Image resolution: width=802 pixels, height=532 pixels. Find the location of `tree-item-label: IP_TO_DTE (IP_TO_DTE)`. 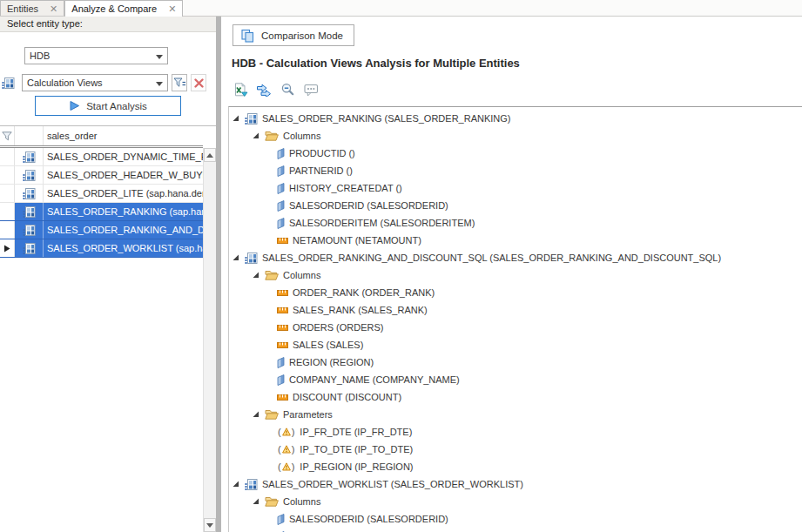

tree-item-label: IP_TO_DTE (IP_TO_DTE) is located at coordinates (356, 449).